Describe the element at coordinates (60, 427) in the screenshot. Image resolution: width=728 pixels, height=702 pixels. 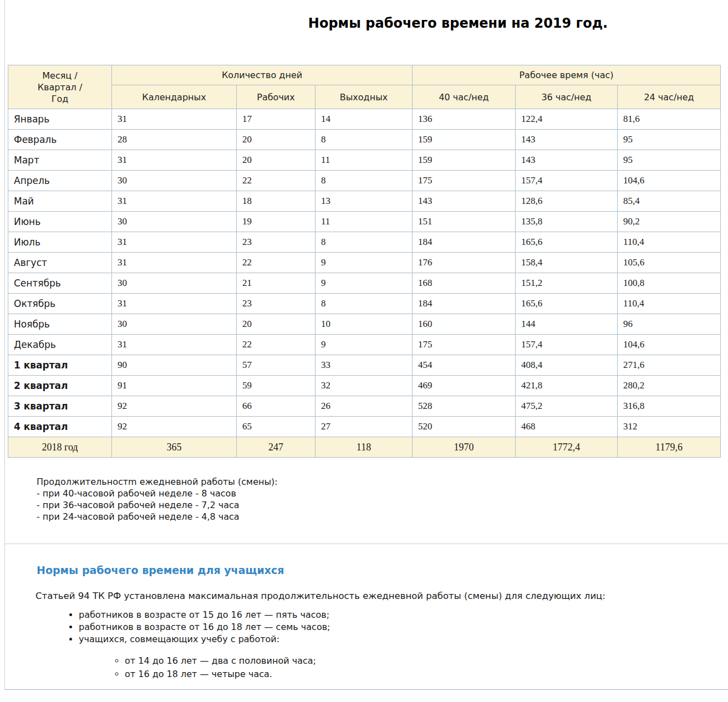
I see `row-label: 4 квартал` at that location.